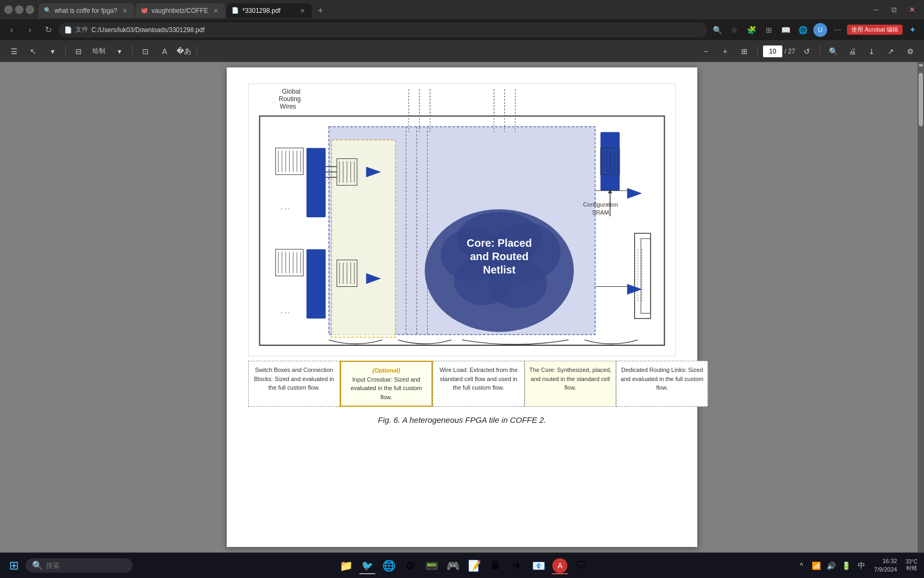  I want to click on weather-widget: 33°C 时晴, so click(912, 565).